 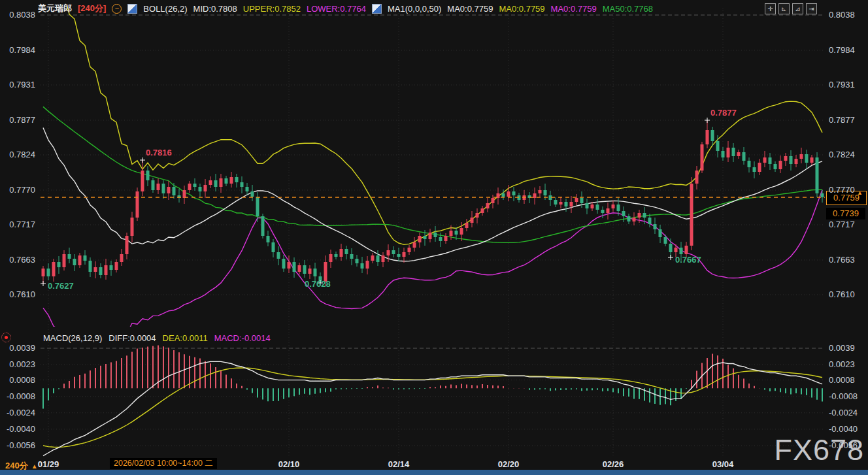 I want to click on ma0-value-2: MA0:0.7759, so click(x=522, y=9).